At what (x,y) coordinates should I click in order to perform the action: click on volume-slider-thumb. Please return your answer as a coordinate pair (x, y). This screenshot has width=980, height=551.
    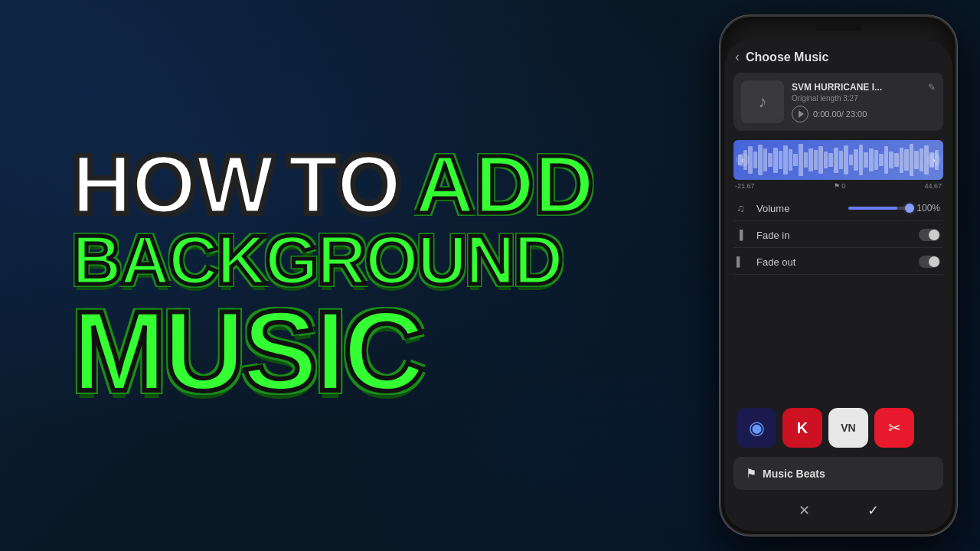
    Looking at the image, I should click on (910, 208).